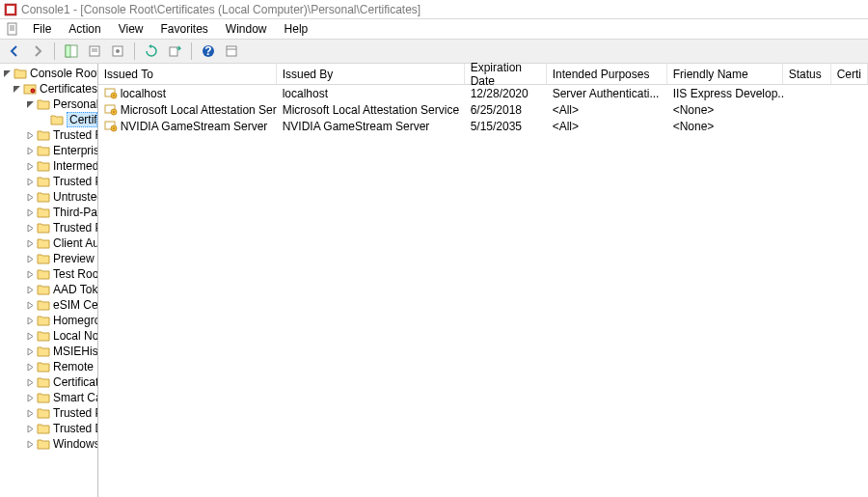 The width and height of the screenshot is (868, 497). What do you see at coordinates (48, 305) in the screenshot?
I see `tree-item: eSIM Certification Authorities` at bounding box center [48, 305].